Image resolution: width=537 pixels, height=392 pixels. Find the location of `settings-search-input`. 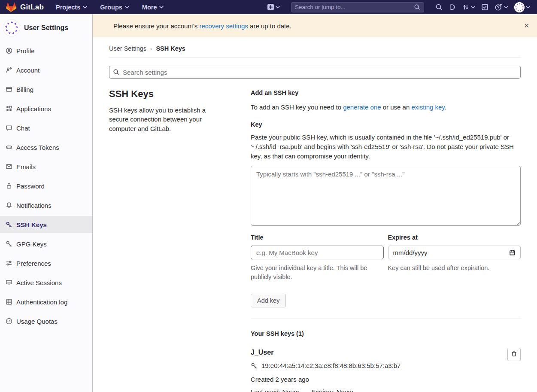

settings-search-input is located at coordinates (315, 72).